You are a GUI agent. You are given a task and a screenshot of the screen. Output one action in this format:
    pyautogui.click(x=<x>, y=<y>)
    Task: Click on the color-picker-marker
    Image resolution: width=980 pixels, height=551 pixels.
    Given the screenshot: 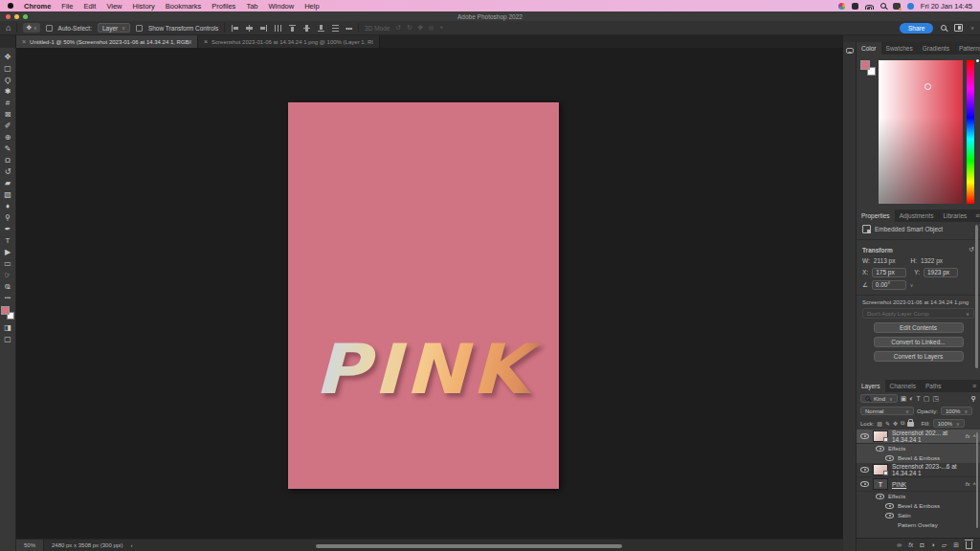 What is the action you would take?
    pyautogui.click(x=928, y=86)
    